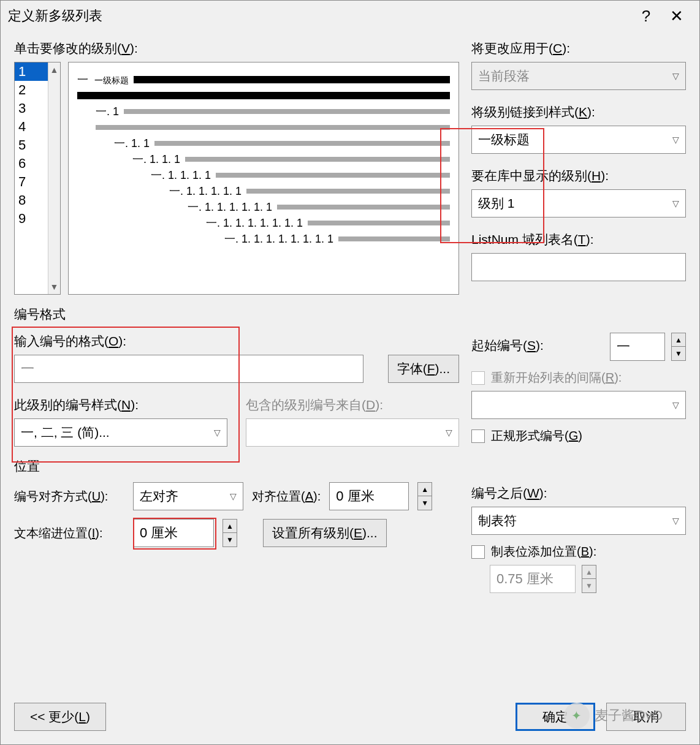  I want to click on preview-l1-style: 一级标题, so click(112, 80).